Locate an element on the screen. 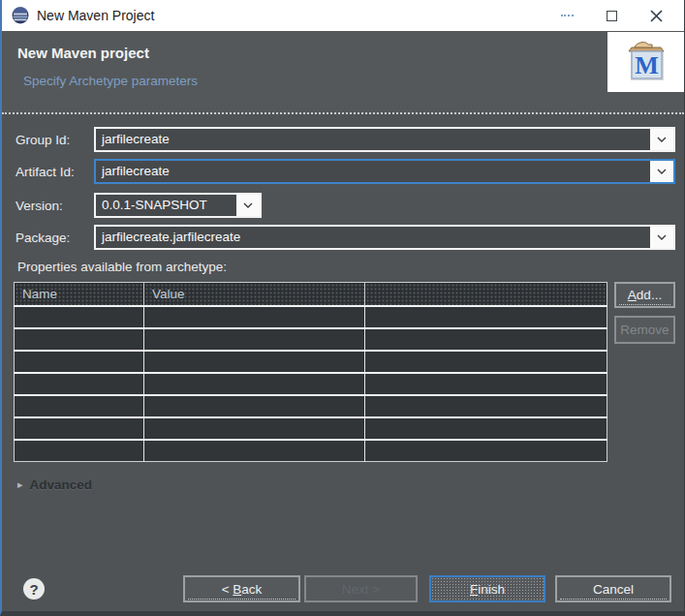  svg-text: M is located at coordinates (647, 66).